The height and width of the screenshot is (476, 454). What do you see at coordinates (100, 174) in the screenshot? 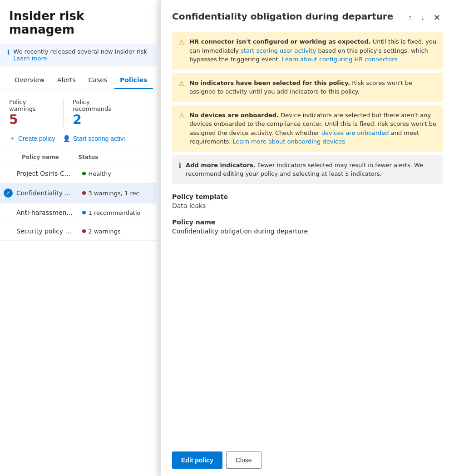
I see `status-text: Healthy` at bounding box center [100, 174].